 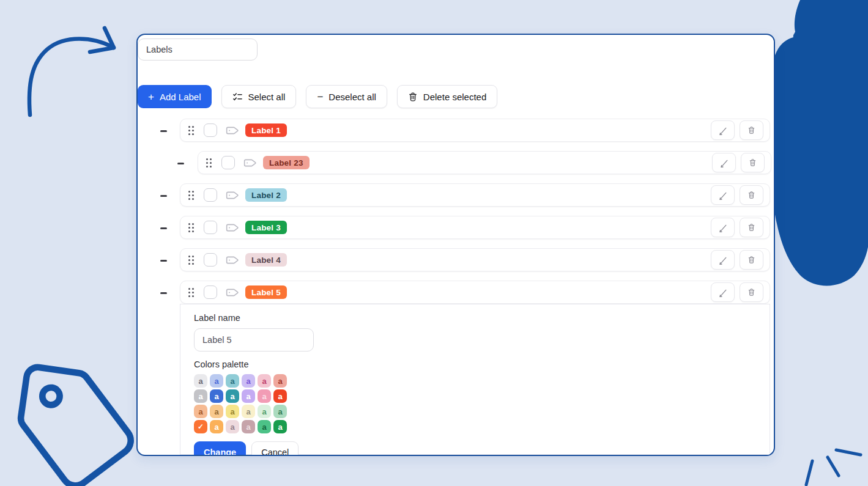 I want to click on label-badge: Label 4, so click(x=266, y=260).